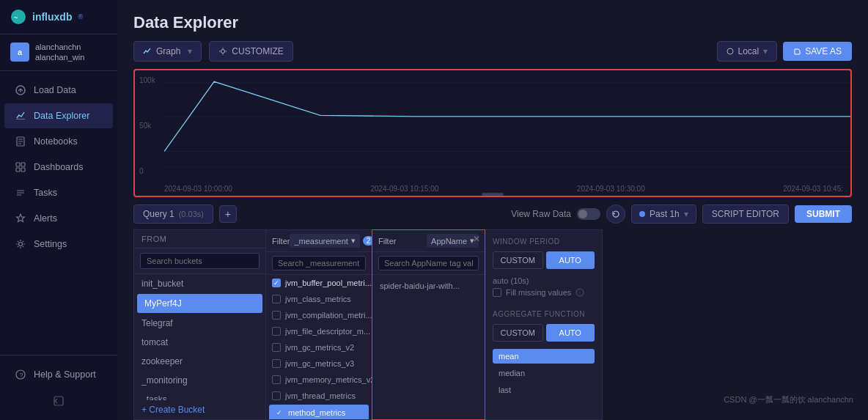  Describe the element at coordinates (428, 264) in the screenshot. I see `appname-search` at that location.